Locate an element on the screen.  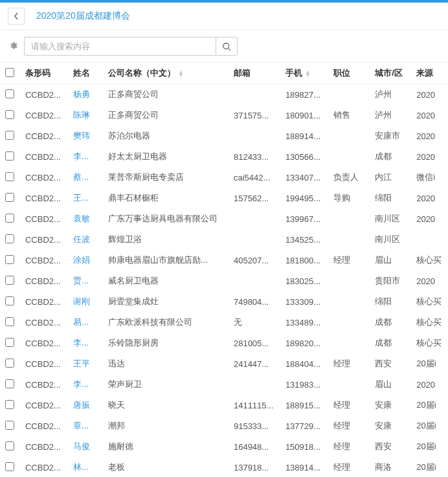
cell-company: 乐铃隐形厨房 is located at coordinates (166, 343).